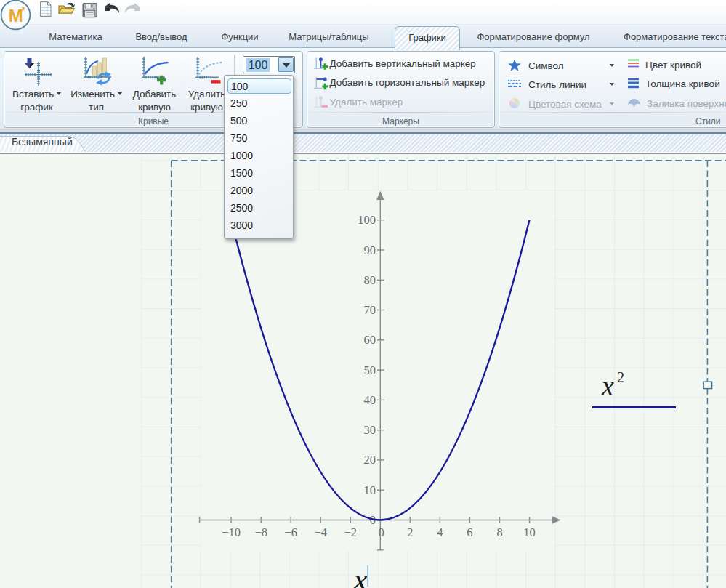  I want to click on svg-text: −4, so click(320, 532).